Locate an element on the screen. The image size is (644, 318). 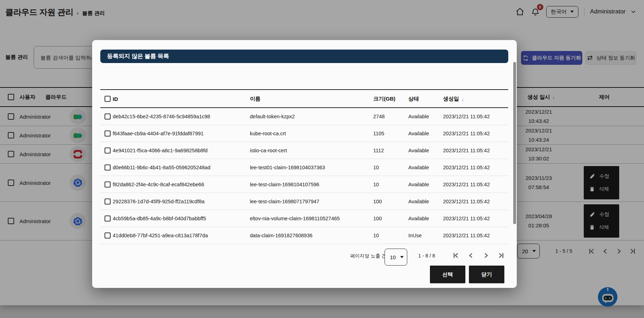
page-size-select: 10 is located at coordinates (396, 257).